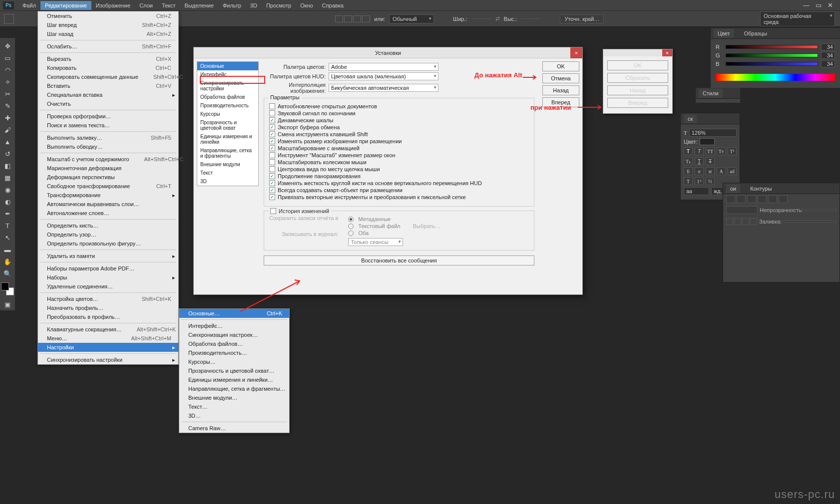 This screenshot has width=840, height=504. Describe the element at coordinates (108, 299) in the screenshot. I see `menu-item: Настройка цветов…Shift+Ctrl+K` at that location.